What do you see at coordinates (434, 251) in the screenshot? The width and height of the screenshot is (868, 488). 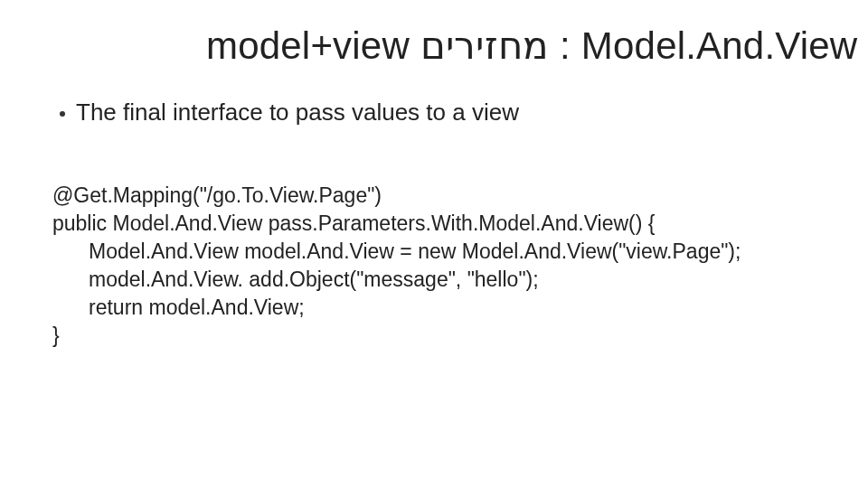 I see `code-line-3: Model.And.View model.And.View = new Mode…` at bounding box center [434, 251].